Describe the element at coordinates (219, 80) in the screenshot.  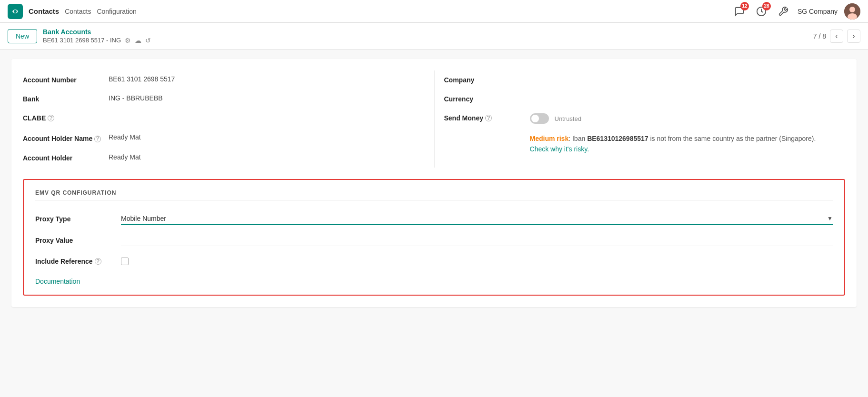
I see `account-number-field: Account Number BE61 3101 2698 5517` at that location.